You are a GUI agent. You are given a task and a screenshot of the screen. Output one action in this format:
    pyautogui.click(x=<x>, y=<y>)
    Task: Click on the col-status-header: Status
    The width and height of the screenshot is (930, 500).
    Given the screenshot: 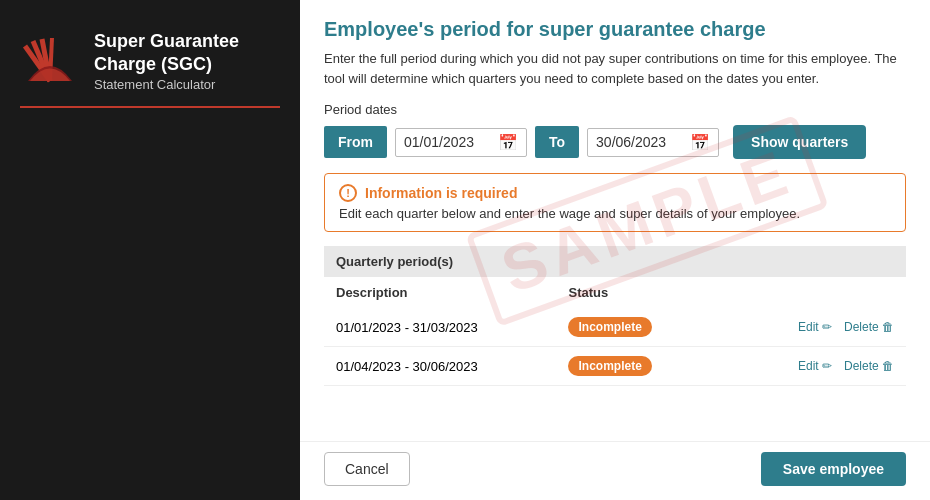 What is the action you would take?
    pyautogui.click(x=646, y=292)
    